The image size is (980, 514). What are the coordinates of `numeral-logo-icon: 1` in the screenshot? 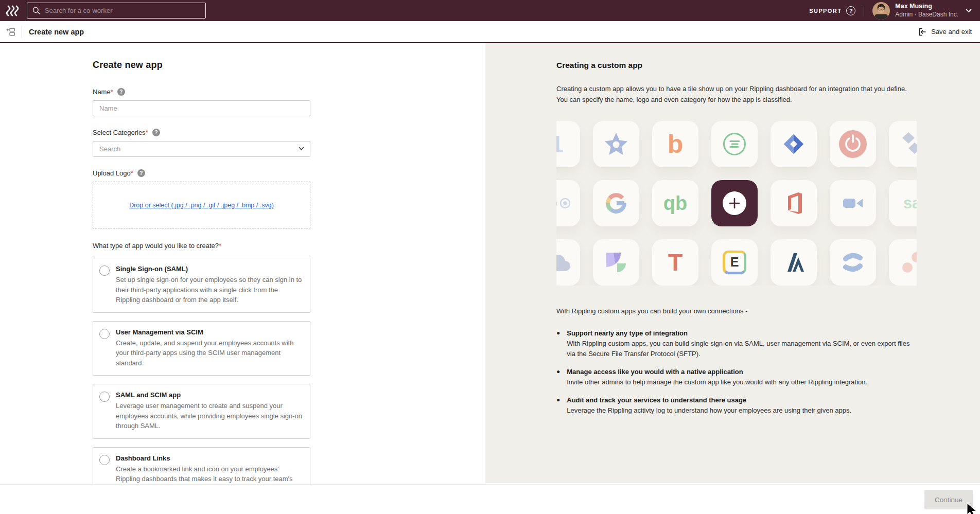 It's located at (560, 144).